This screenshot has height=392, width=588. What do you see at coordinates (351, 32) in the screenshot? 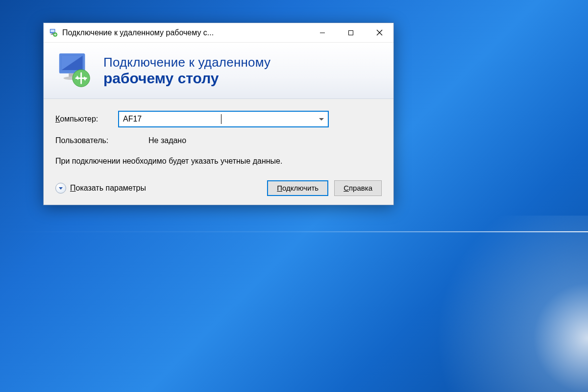
I see `maximize-button` at bounding box center [351, 32].